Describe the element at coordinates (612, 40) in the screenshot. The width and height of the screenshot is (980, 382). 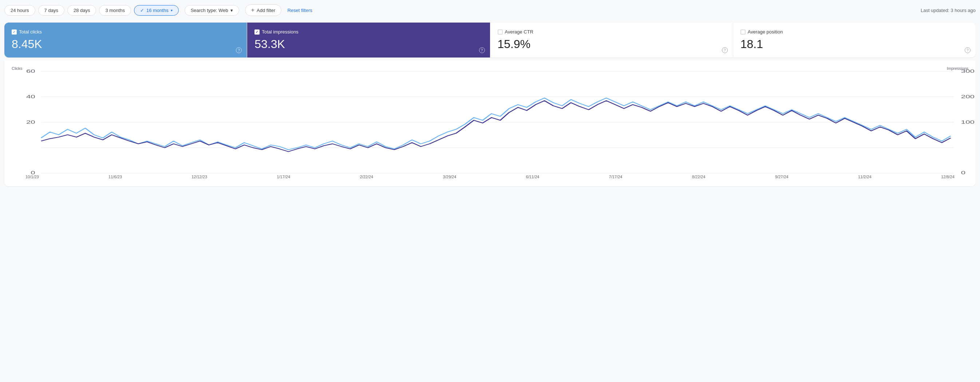
I see `metric-card-ctr: Average CTR 15.9% ?` at that location.